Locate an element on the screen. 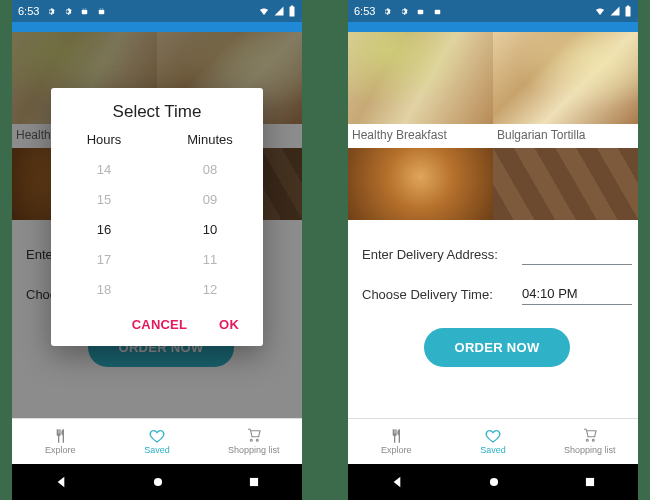 The width and height of the screenshot is (650, 500). hours-spinner: 14 15 16 17 18 is located at coordinates (104, 230).